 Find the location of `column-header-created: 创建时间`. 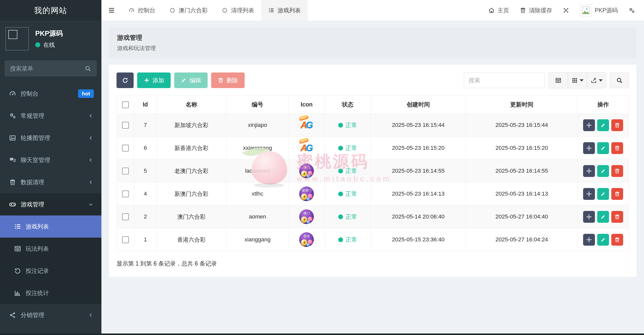

column-header-created: 创建时间 is located at coordinates (418, 105).